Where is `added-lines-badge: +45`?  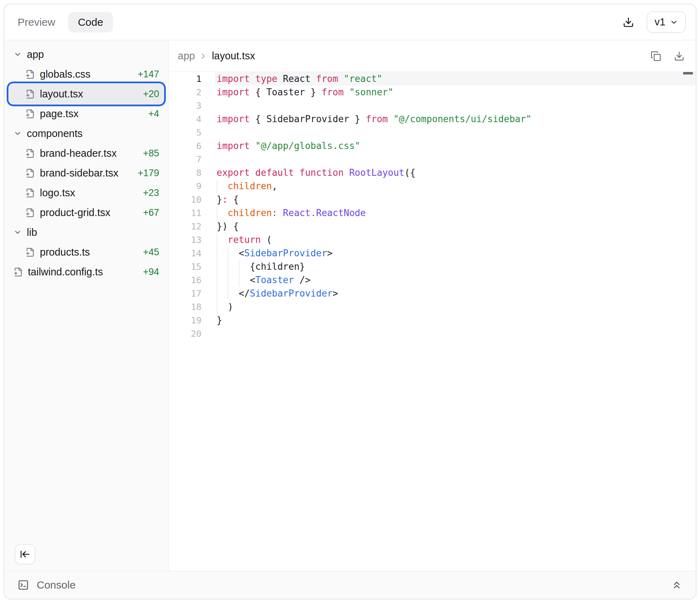 added-lines-badge: +45 is located at coordinates (153, 252).